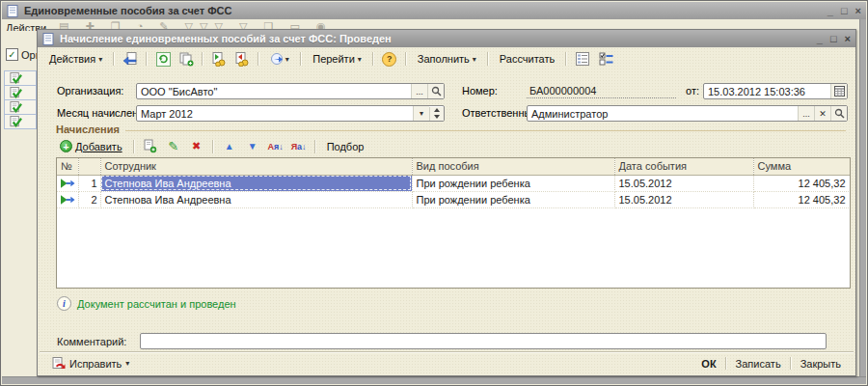 This screenshot has width=868, height=386. What do you see at coordinates (20, 221) in the screenshot?
I see `background-document-list` at bounding box center [20, 221].